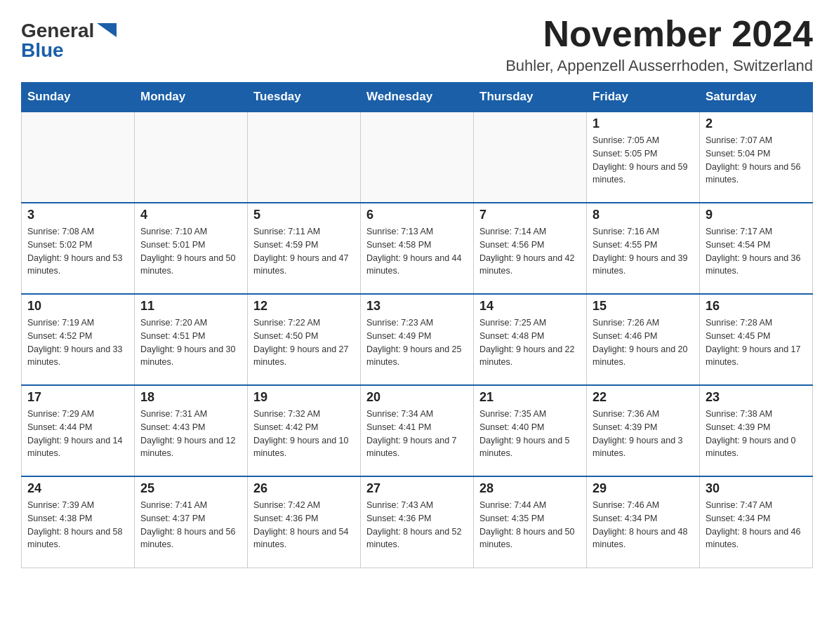  Describe the element at coordinates (643, 340) in the screenshot. I see `calendar-cell: 15Sunrise: 7:26 AM Sunset: 4:46 PM Dayli…` at that location.